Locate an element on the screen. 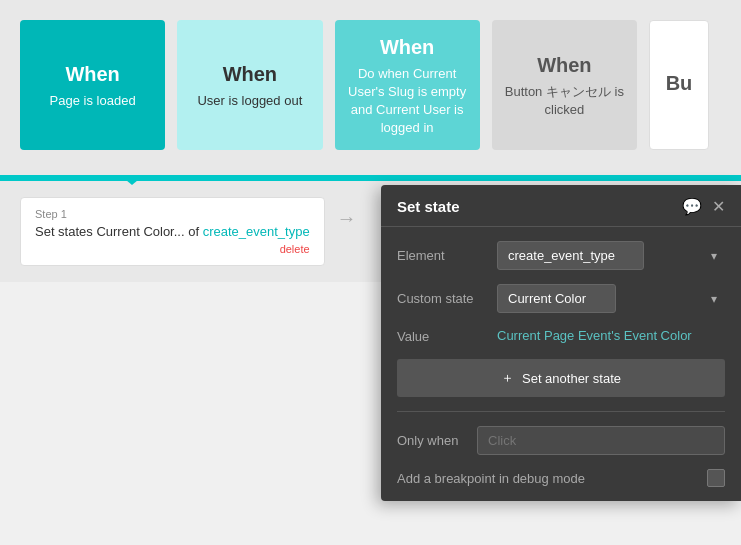 The height and width of the screenshot is (545, 741). only-when-input is located at coordinates (601, 440).